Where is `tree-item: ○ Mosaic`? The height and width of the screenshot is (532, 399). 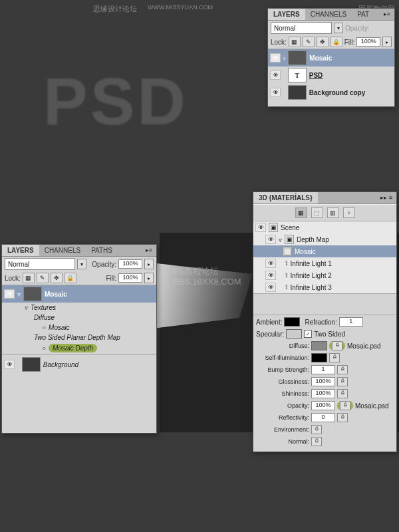 tree-item: ○ Mosaic is located at coordinates (79, 327).